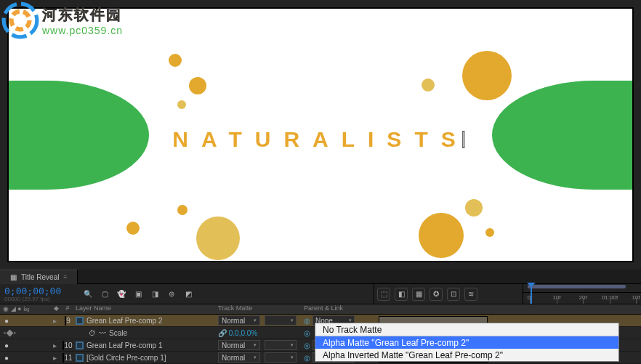 This screenshot has height=364, width=641. Describe the element at coordinates (125, 346) in the screenshot. I see `layer-name: Grean Leaf Pre-comp 1` at that location.